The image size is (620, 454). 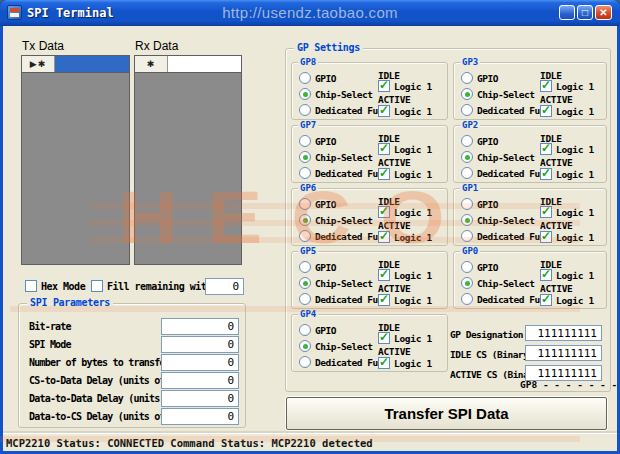 What do you see at coordinates (564, 333) in the screenshot?
I see `gp-designation-input: 111111111` at bounding box center [564, 333].